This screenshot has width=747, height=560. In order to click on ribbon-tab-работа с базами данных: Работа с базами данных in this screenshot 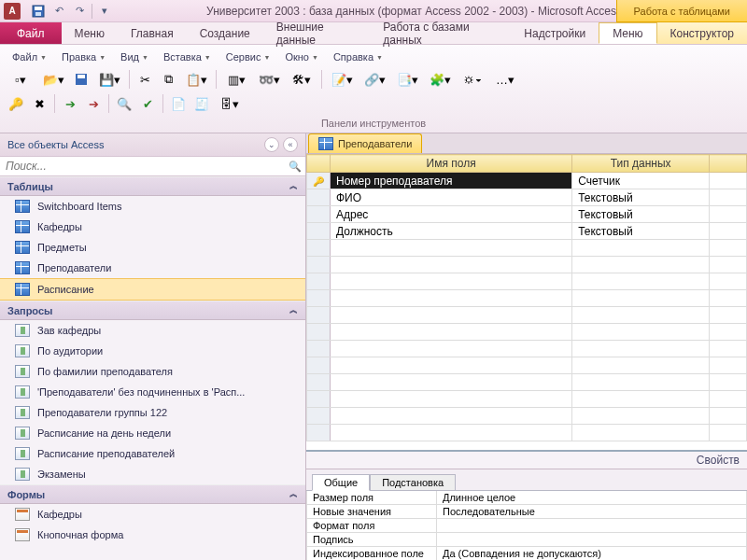, I will do `click(441, 34)`.